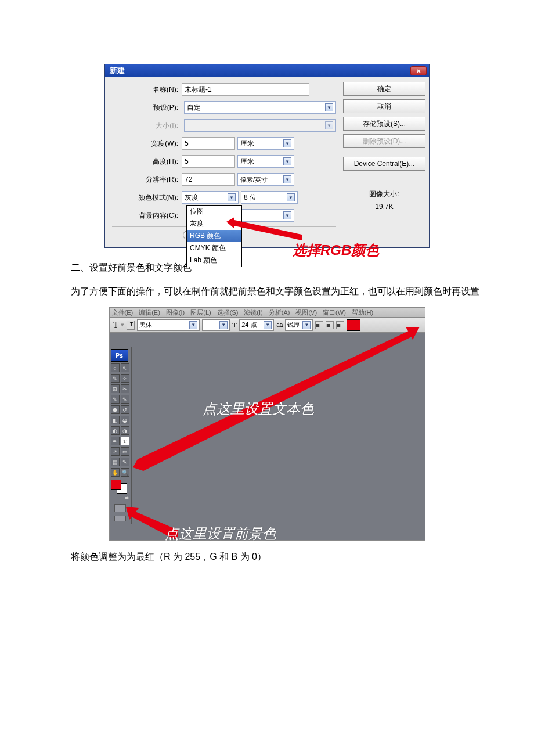 This screenshot has height=756, width=534. Describe the element at coordinates (147, 89) in the screenshot. I see `name-label: 名称(N):` at that location.